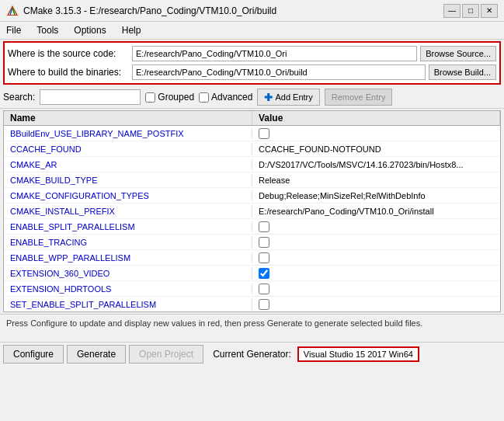 Image resolution: width=504 pixels, height=421 pixels. Describe the element at coordinates (128, 180) in the screenshot. I see `cell-name: CMAKE_BUILD_TYPE` at that location.